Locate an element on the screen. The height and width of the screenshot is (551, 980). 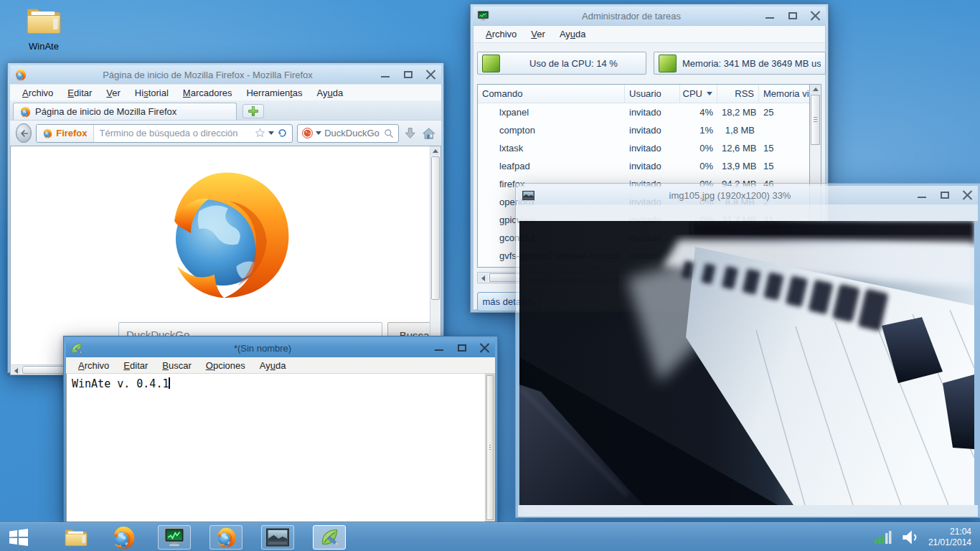
memory-usage-label: Memoria: 341 MB de 3649 MB usados is located at coordinates (752, 63).